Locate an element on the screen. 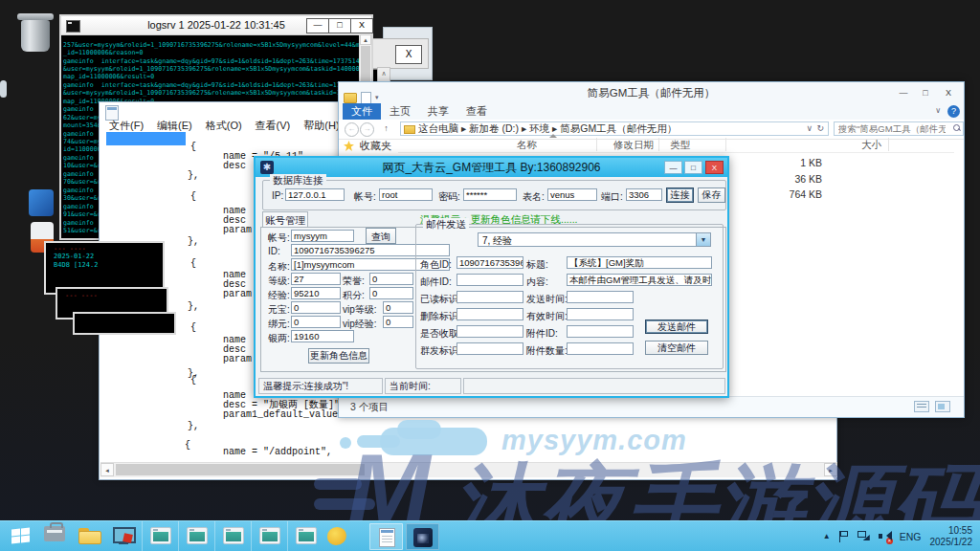 The width and height of the screenshot is (980, 551). query-button: 查询 is located at coordinates (381, 235).